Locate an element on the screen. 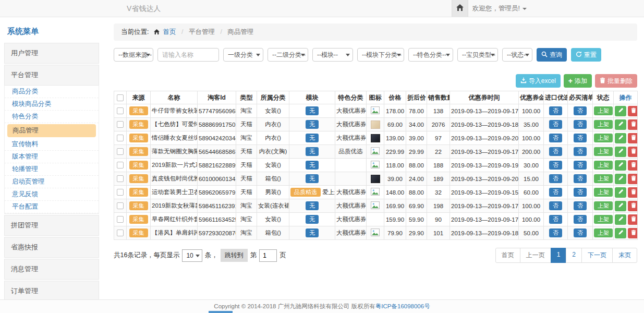  add-button: + 添加 is located at coordinates (578, 81).